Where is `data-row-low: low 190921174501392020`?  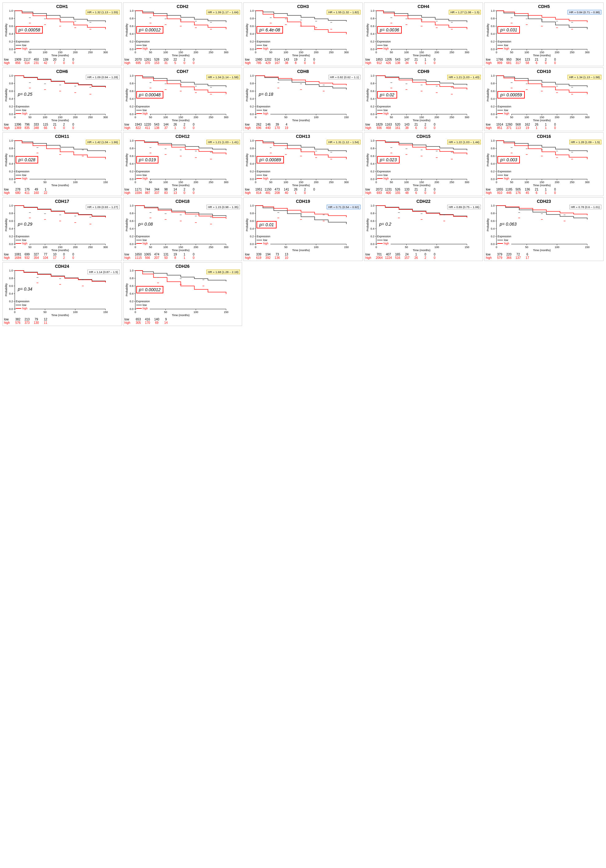 data-row-low: low 190921174501392020 is located at coordinates (62, 60).